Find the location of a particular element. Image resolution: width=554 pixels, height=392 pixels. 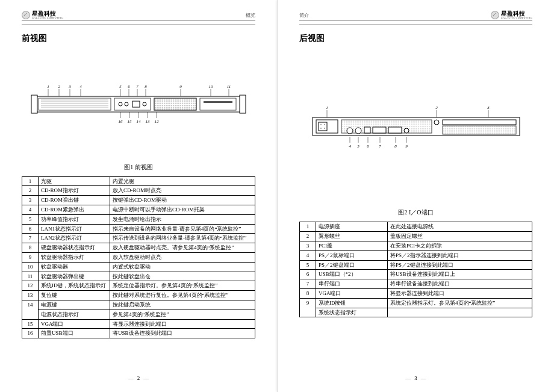

row-name: 功率峰值指示灯 is located at coordinates (75, 219).